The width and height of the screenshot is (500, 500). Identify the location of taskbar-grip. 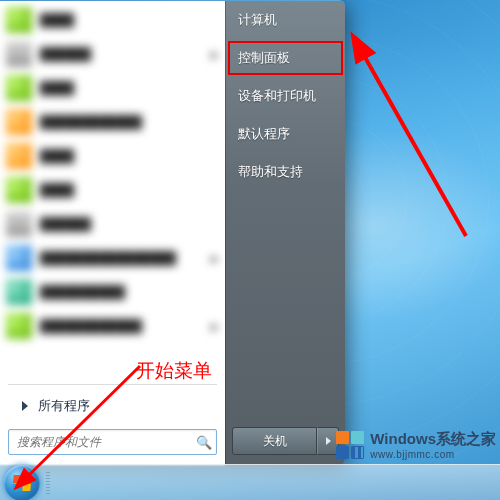
(48, 483).